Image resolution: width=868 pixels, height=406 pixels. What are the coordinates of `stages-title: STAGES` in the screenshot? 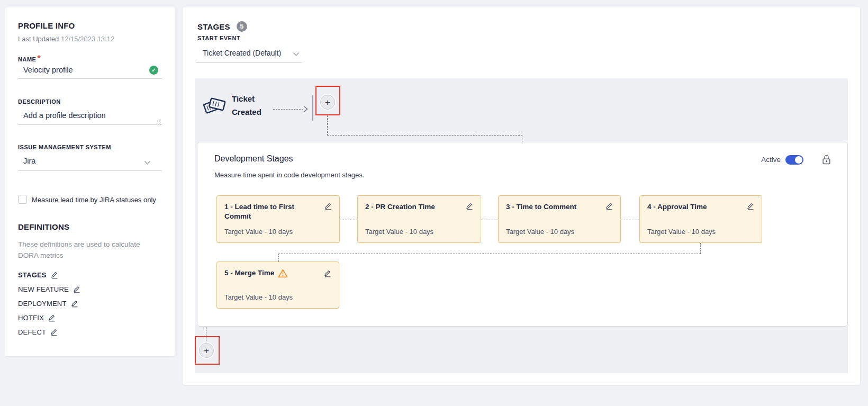 It's located at (214, 26).